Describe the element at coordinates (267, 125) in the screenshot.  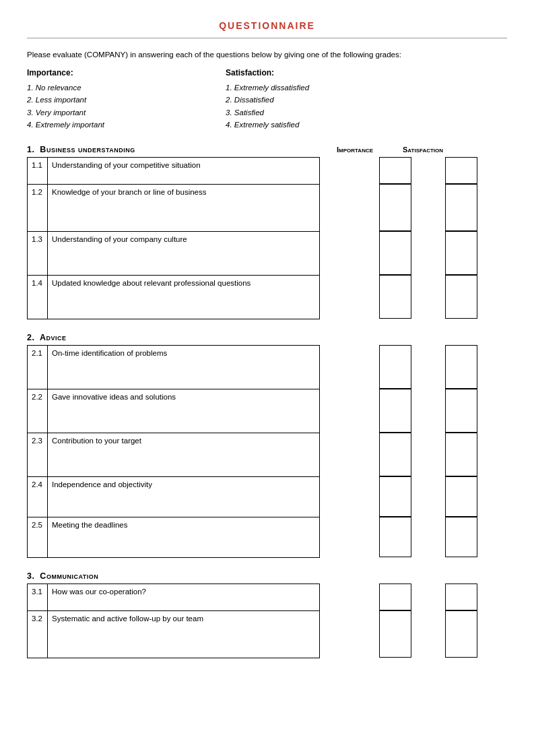
I see `satisfaction-item-4: 4. Extremely satisfied` at that location.